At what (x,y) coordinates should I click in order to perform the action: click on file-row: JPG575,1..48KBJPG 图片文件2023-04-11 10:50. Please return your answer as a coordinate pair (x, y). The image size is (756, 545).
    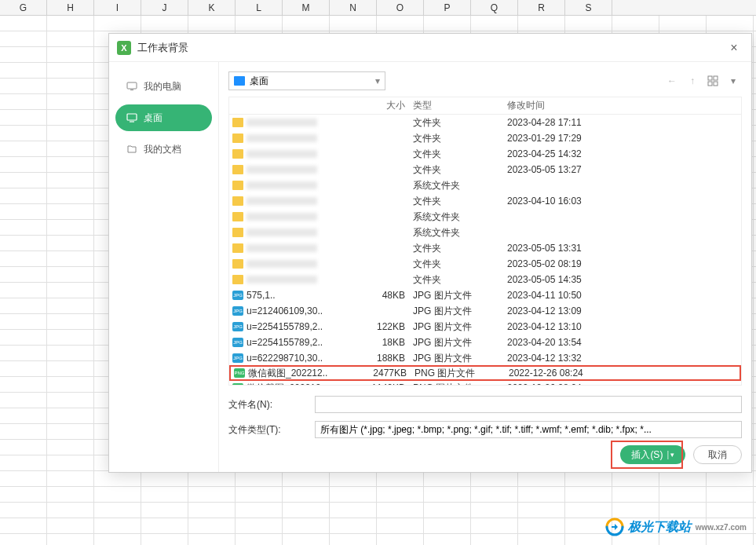
    Looking at the image, I should click on (485, 295).